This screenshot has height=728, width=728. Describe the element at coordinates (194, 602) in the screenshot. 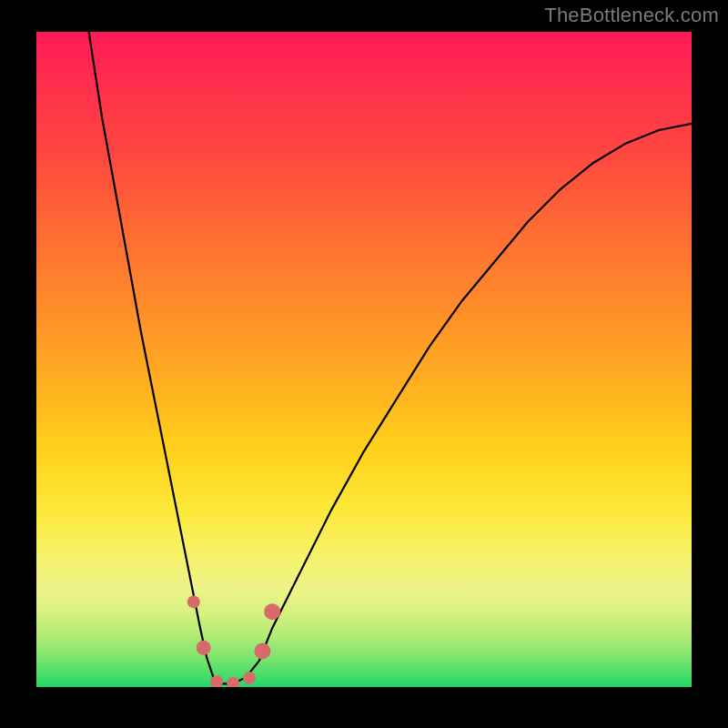

I see `dot-left-upper` at that location.